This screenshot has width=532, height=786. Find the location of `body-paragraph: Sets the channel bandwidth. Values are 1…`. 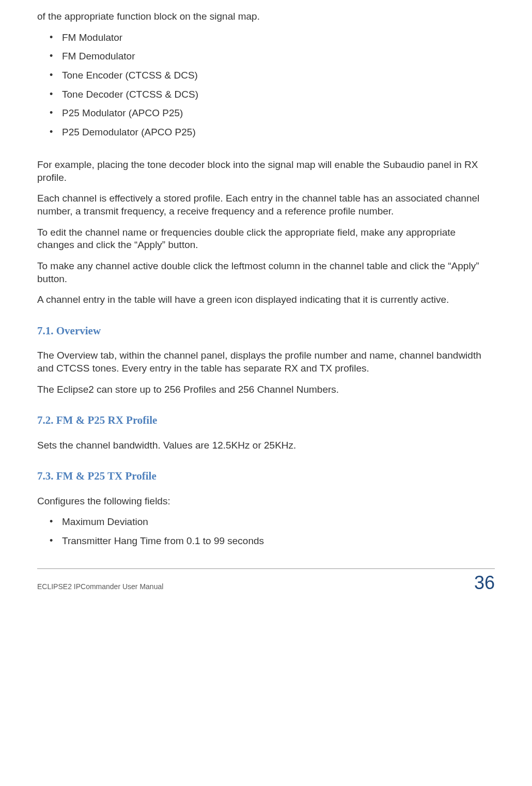

body-paragraph: Sets the channel bandwidth. Values are 1… is located at coordinates (266, 445).